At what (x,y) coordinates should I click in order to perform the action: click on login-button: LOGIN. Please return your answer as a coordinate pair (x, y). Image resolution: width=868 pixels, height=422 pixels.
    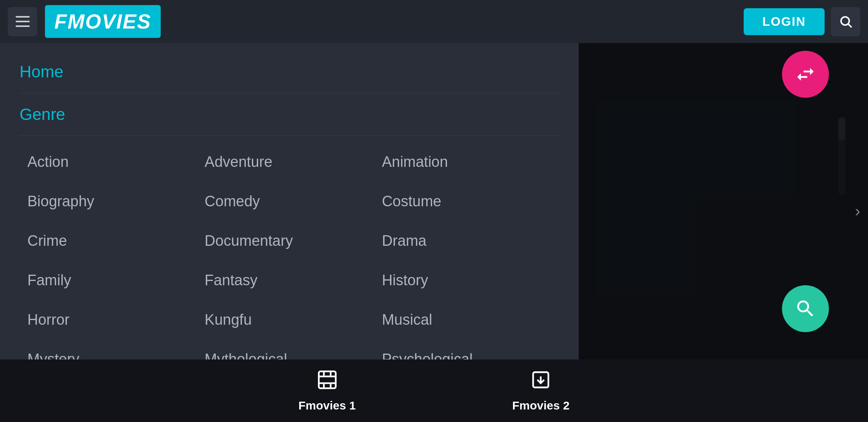
    Looking at the image, I should click on (784, 22).